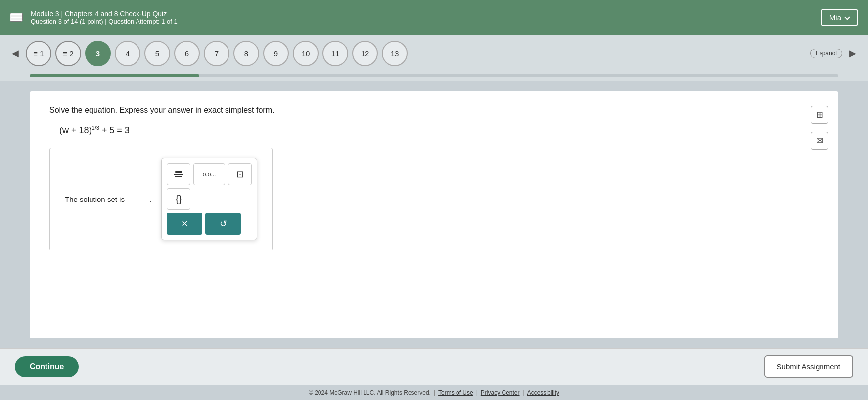  Describe the element at coordinates (306, 53) in the screenshot. I see `question-nav-10: 10` at that location.